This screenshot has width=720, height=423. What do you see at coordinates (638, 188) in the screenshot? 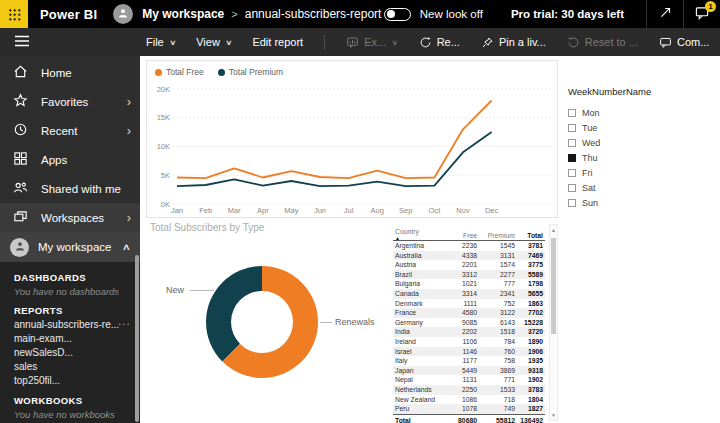
I see `slicer-option-sat: Sat` at bounding box center [638, 188].